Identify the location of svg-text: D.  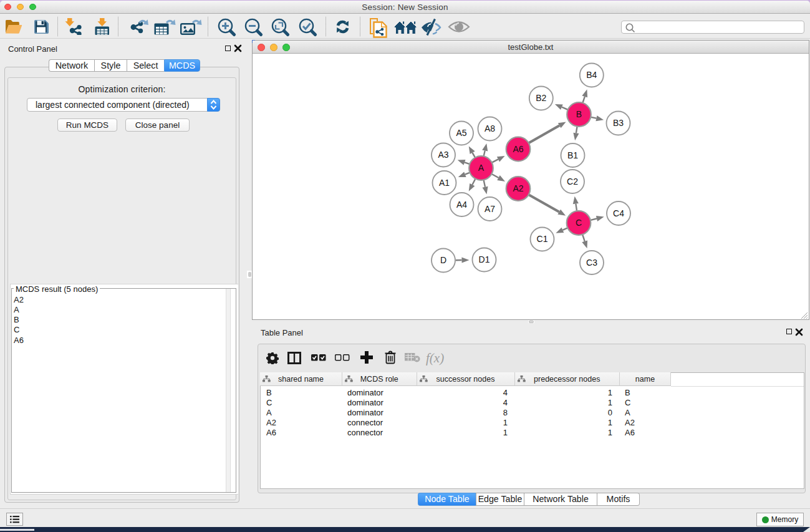
(443, 260).